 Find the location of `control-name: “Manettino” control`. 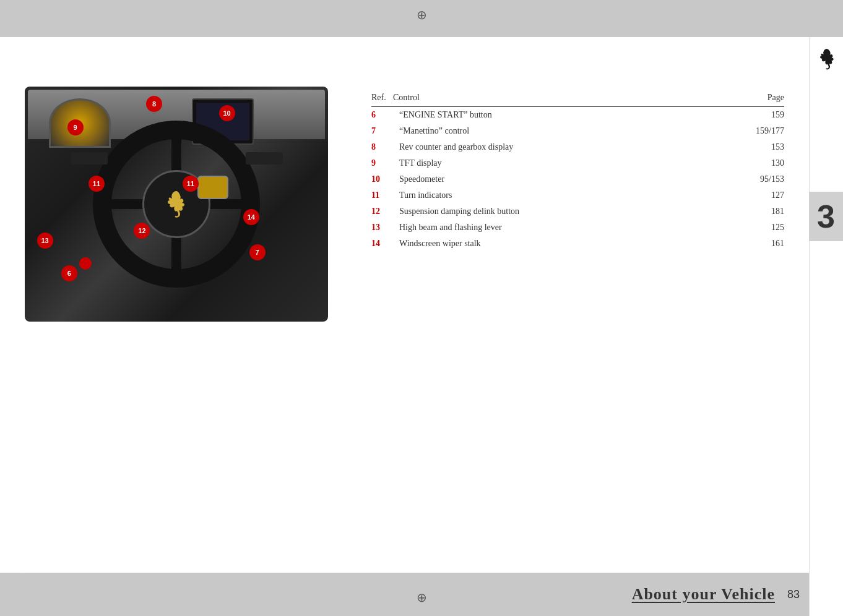

control-name: “Manettino” control is located at coordinates (553, 131).